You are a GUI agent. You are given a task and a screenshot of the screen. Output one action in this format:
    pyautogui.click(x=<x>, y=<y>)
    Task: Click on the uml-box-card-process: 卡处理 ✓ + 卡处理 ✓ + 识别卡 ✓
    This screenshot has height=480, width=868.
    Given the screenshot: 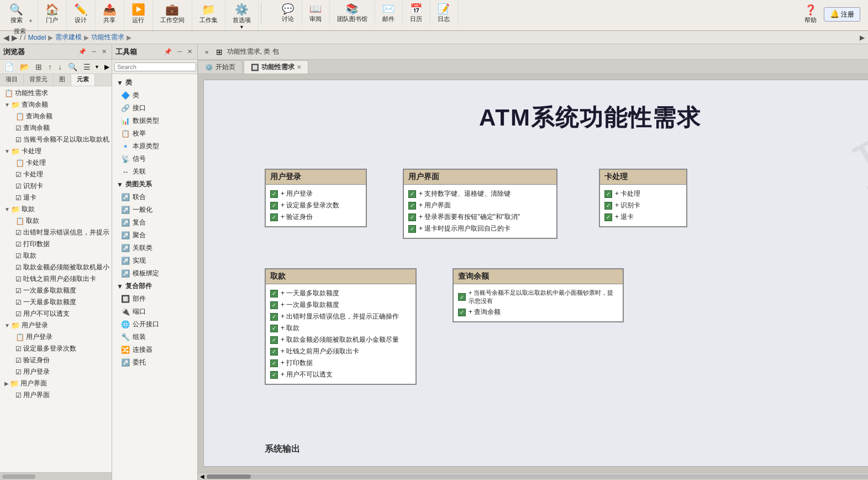 What is the action you would take?
    pyautogui.click(x=643, y=198)
    